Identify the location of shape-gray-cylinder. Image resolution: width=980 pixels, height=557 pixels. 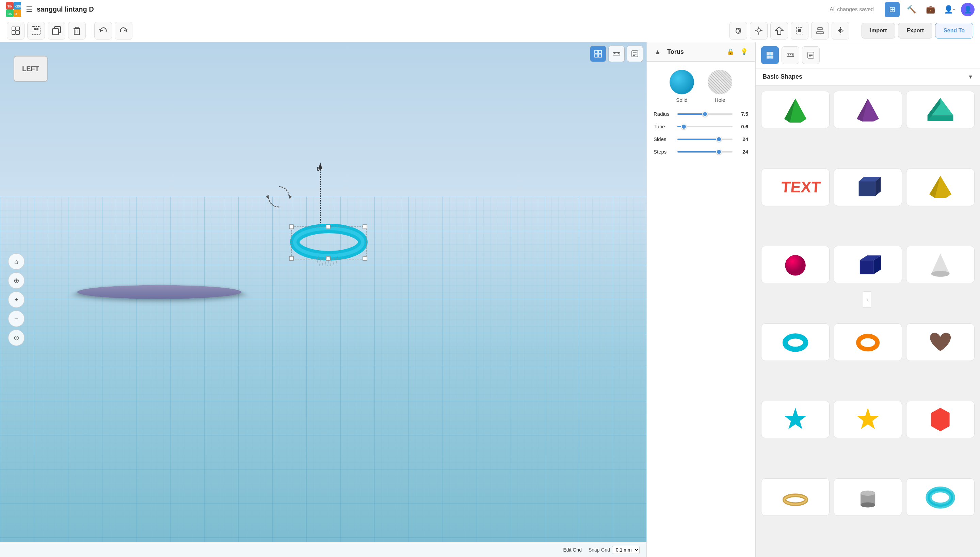
(868, 497).